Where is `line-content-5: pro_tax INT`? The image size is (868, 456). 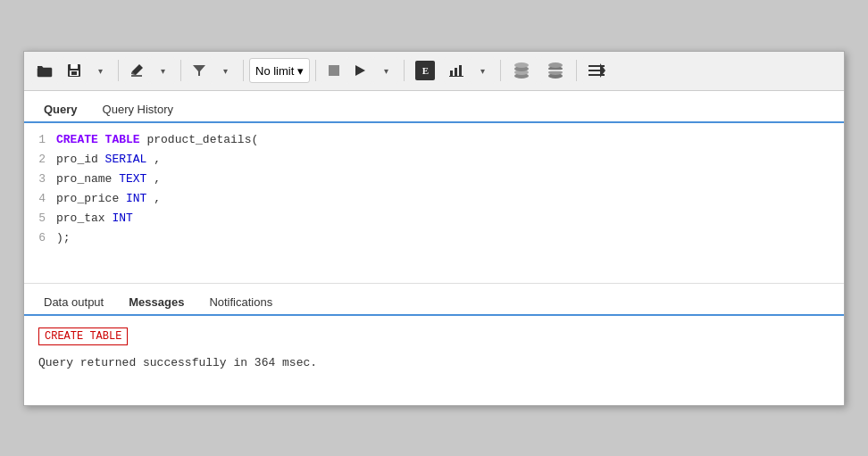
line-content-5: pro_tax INT is located at coordinates (95, 219).